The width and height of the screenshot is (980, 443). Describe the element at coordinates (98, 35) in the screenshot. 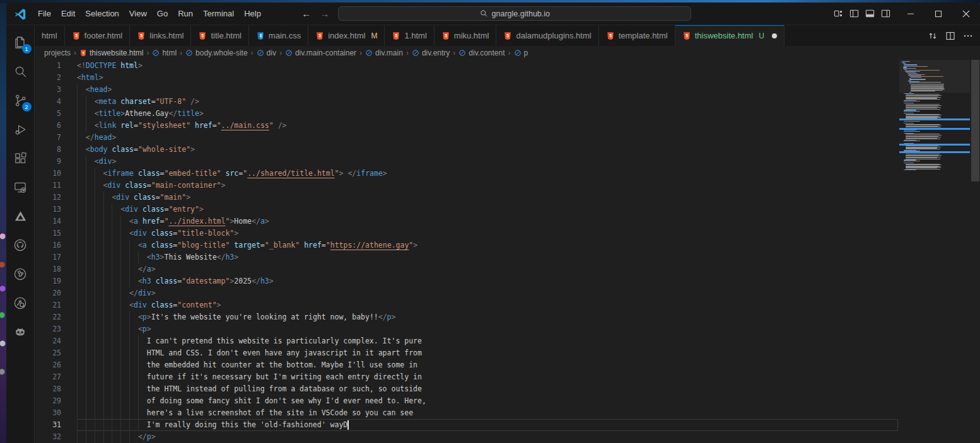

I see `tab-footer.html: 5footer.html` at that location.